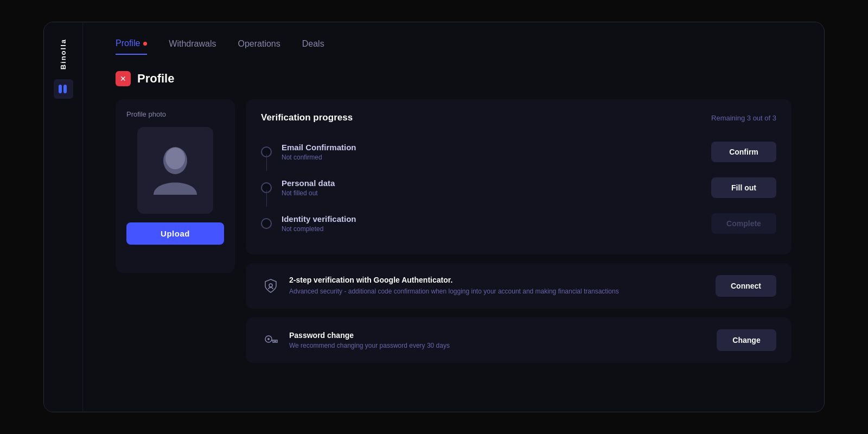 This screenshot has height=434, width=868. Describe the element at coordinates (519, 152) in the screenshot. I see `verification-item-email: Email Confirmation Not confirmed Confirm` at that location.